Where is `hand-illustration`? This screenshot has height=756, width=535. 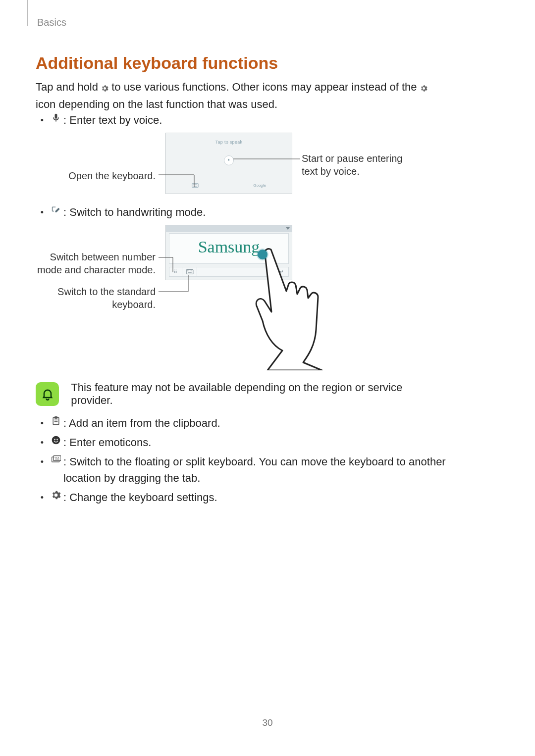 hand-illustration is located at coordinates (287, 308).